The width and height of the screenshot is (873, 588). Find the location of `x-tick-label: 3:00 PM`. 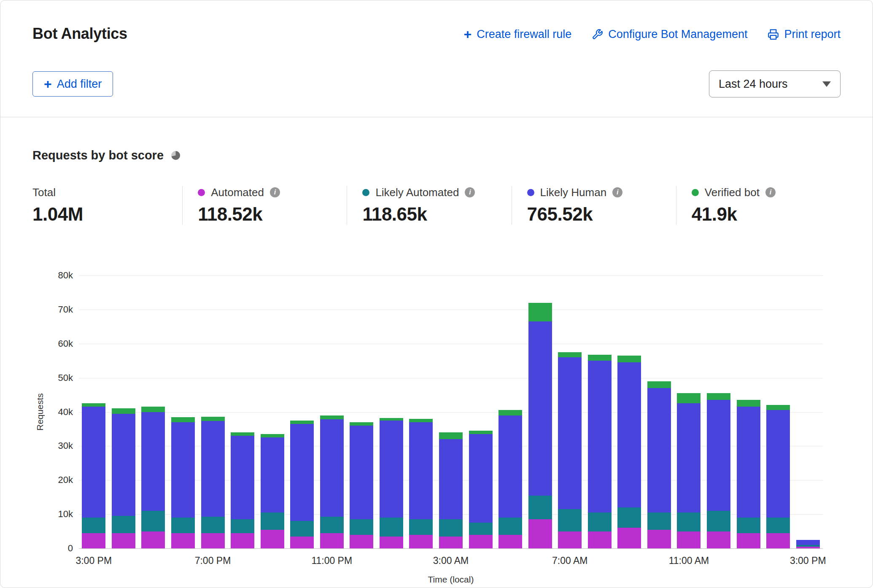

x-tick-label: 3:00 PM is located at coordinates (94, 561).